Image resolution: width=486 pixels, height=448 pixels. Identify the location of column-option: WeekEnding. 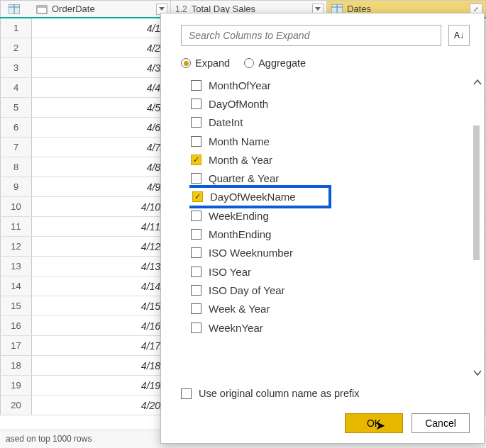
(325, 215).